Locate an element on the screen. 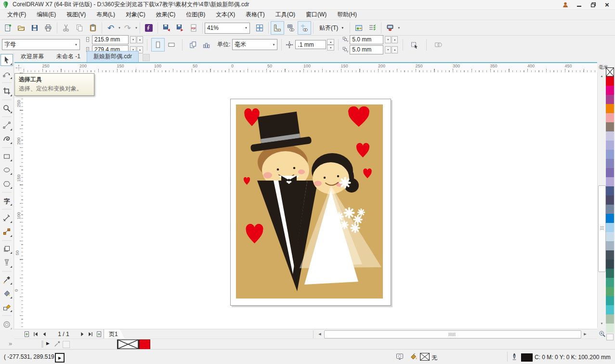  application-launcher-button is located at coordinates (390, 28).